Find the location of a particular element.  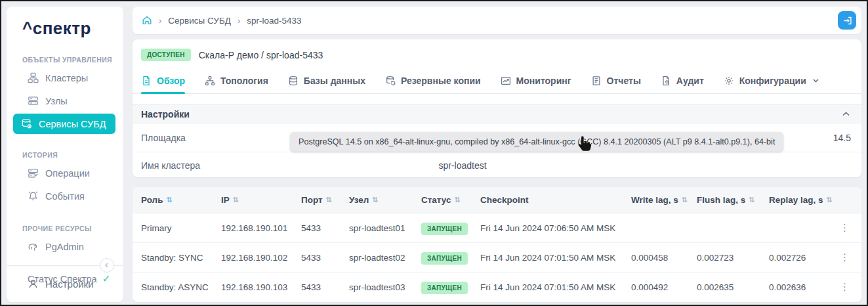

user-icon is located at coordinates (33, 284).